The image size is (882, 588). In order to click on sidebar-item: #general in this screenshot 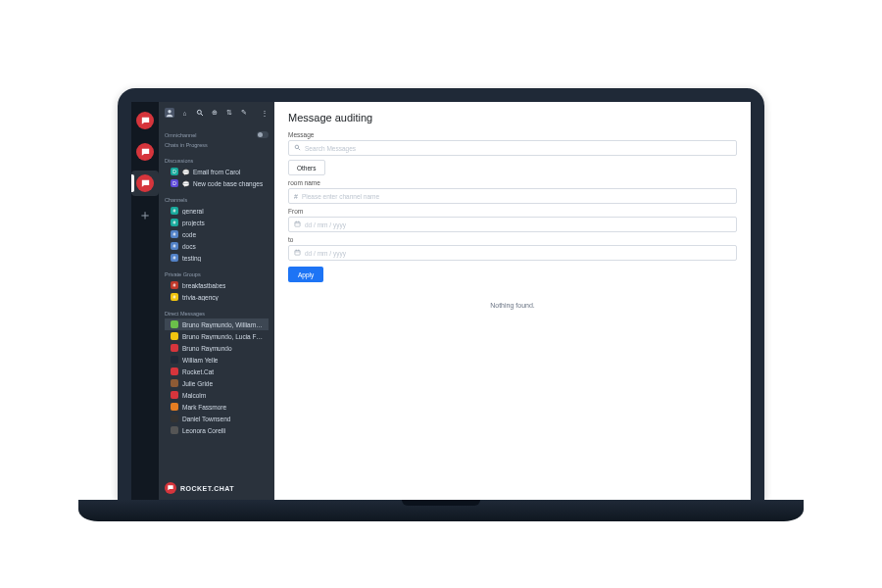, I will do `click(217, 211)`.